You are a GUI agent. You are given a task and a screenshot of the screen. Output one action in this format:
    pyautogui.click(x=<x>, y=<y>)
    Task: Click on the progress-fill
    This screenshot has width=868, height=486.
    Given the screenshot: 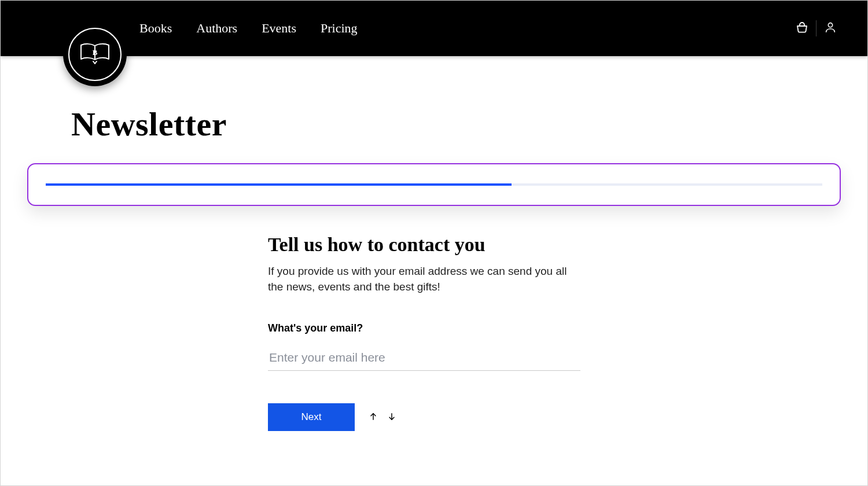 What is the action you would take?
    pyautogui.click(x=279, y=185)
    